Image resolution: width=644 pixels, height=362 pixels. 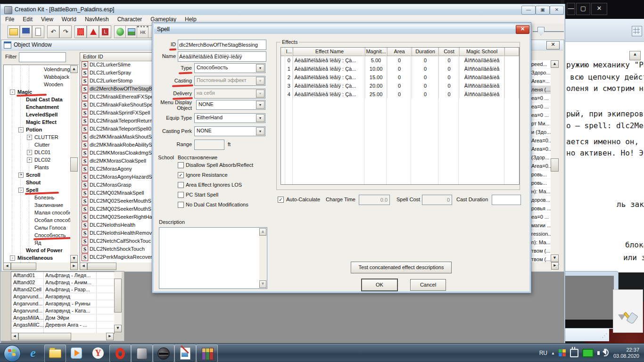 I want to click on editor-id-row: SDLC2LurkerSpray, so click(x=121, y=73).